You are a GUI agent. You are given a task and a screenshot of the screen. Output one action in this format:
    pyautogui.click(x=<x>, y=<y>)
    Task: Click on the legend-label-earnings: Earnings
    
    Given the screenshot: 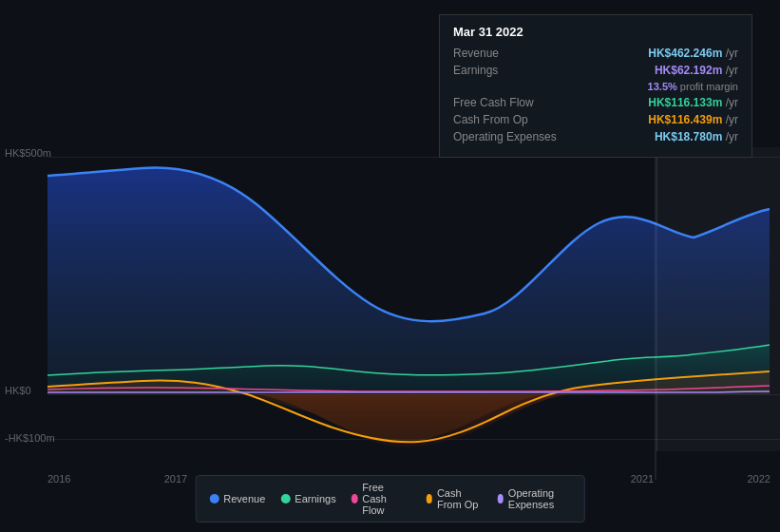 What is the action you would take?
    pyautogui.click(x=315, y=499)
    